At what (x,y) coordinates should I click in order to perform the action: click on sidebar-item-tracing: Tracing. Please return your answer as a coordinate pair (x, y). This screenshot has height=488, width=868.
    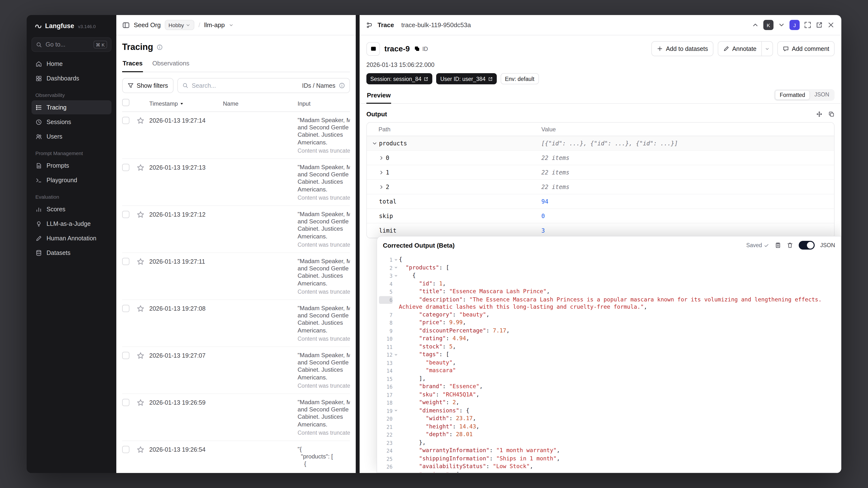
    Looking at the image, I should click on (71, 107).